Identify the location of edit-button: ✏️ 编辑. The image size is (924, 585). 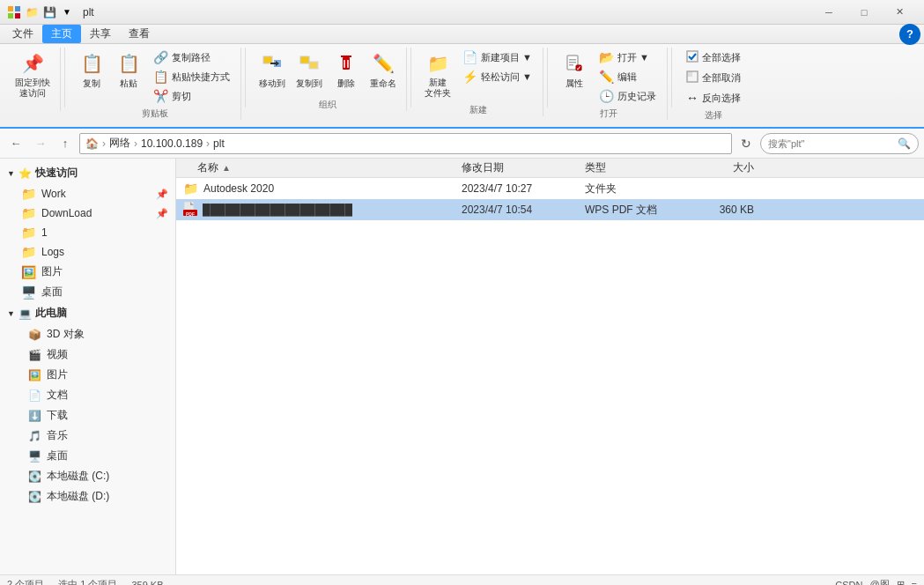
(627, 77).